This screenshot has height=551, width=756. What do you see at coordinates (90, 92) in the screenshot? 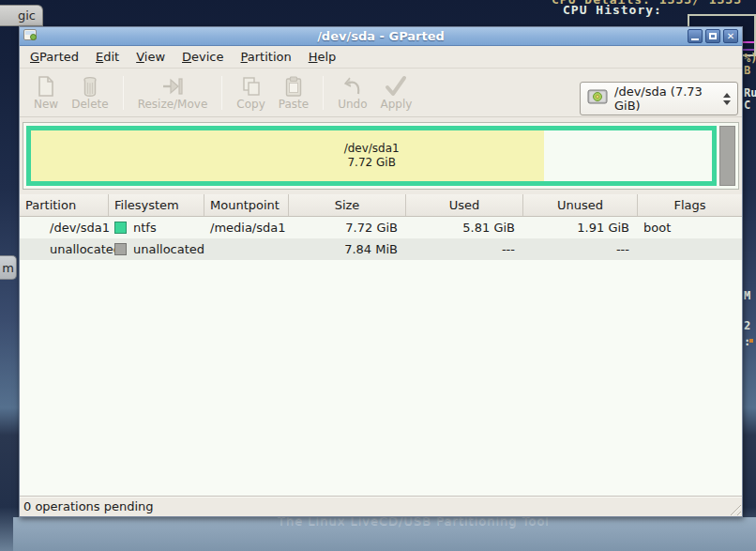
I see `delete-button: Delete` at bounding box center [90, 92].